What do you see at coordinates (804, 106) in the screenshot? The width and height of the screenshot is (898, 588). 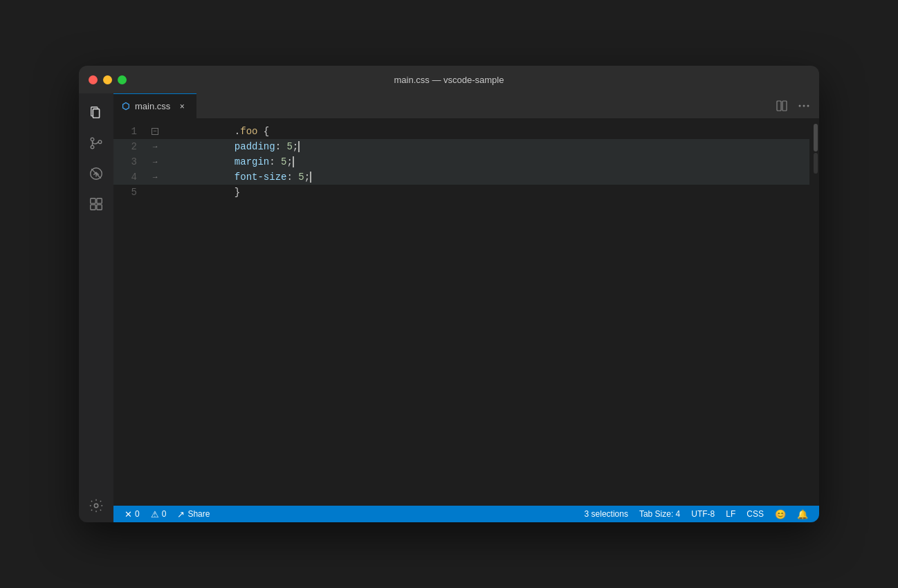 I see `more-actions-icon` at bounding box center [804, 106].